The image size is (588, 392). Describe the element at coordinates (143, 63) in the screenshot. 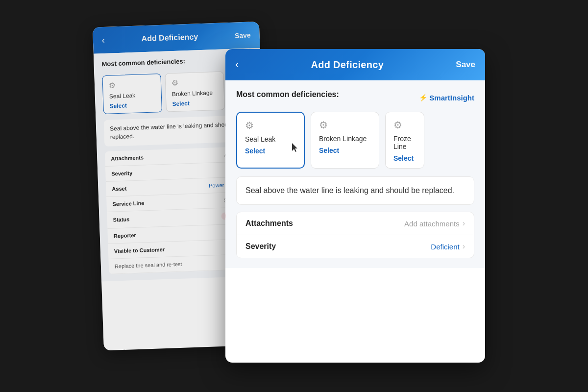

I see `bg-section-label: Most common deficiencies:` at that location.